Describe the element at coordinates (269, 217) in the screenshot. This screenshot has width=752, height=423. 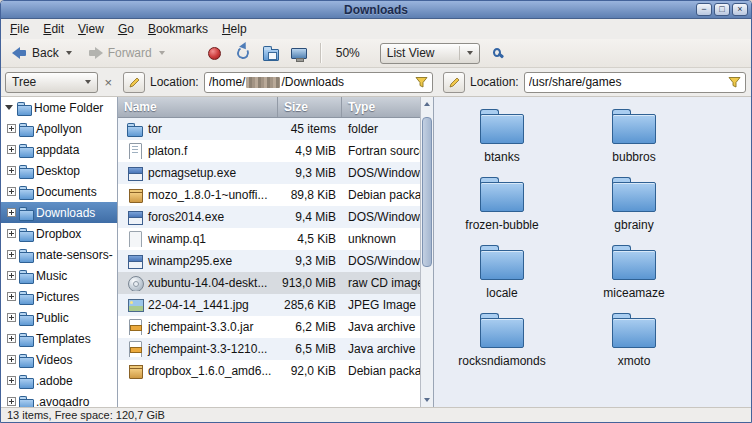
I see `table-row: foros2014.exe 9,4 MiB DOS/Windows e` at that location.